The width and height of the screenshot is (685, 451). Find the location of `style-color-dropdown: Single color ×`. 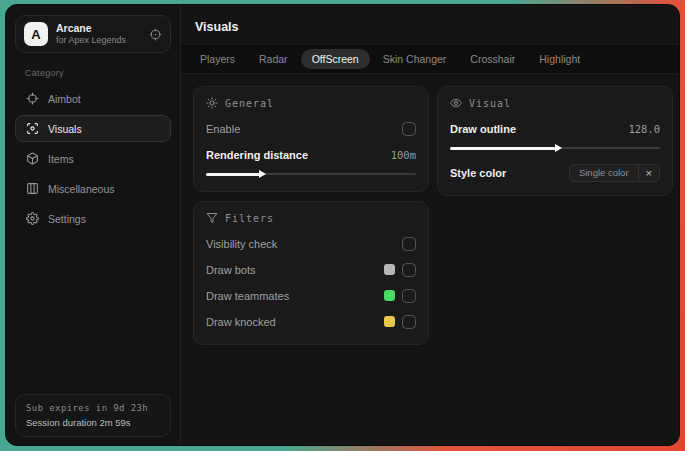

style-color-dropdown: Single color × is located at coordinates (614, 173).